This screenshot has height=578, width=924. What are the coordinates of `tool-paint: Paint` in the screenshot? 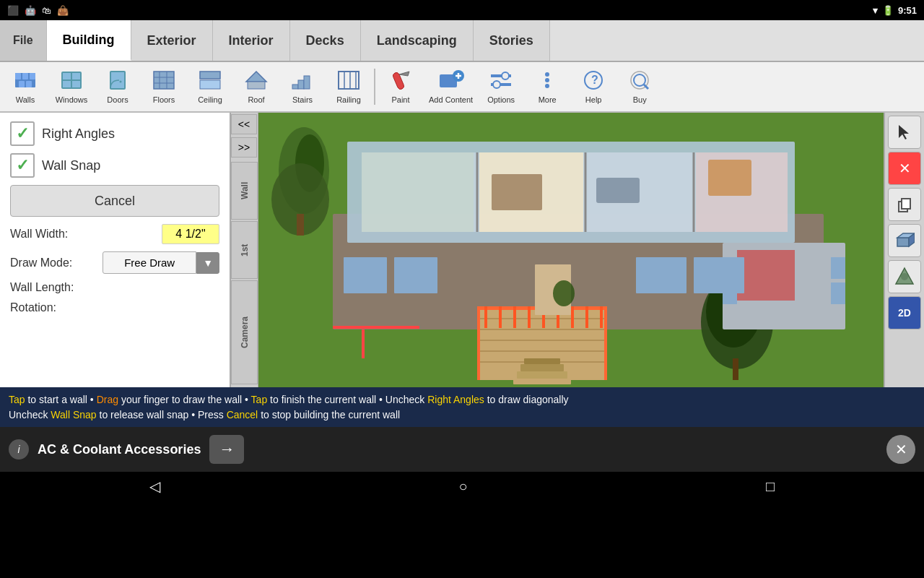 It's located at (401, 87).